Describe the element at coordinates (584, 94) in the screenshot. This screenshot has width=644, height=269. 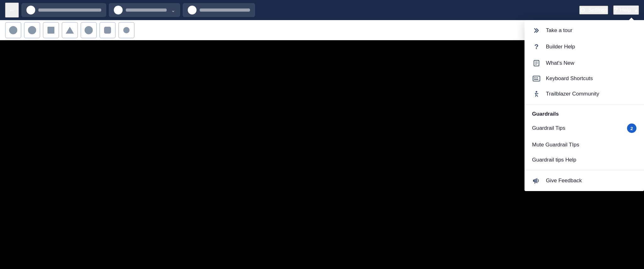
I see `menu-item-trailblazer-community: Trailblazer Community` at that location.